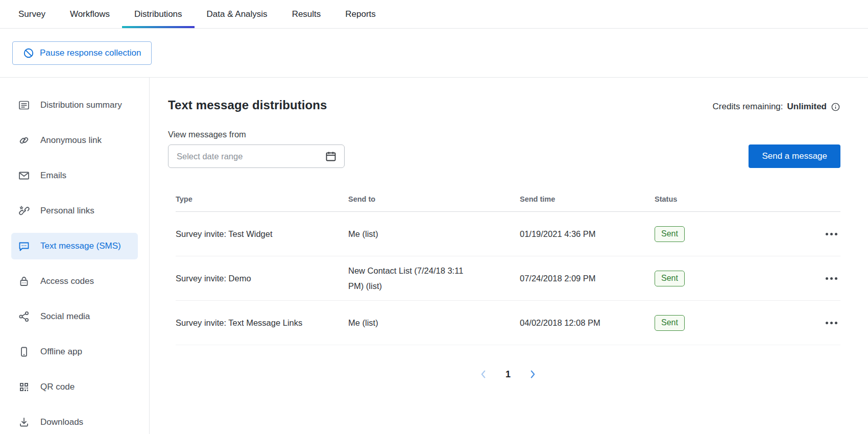 Image resolution: width=868 pixels, height=434 pixels. I want to click on sidebar-item-label: Text message (SMS), so click(81, 246).